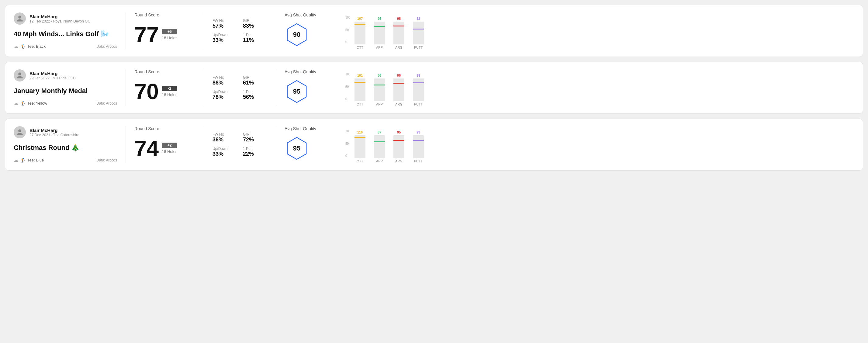  Describe the element at coordinates (147, 92) in the screenshot. I see `score-number: 70` at that location.